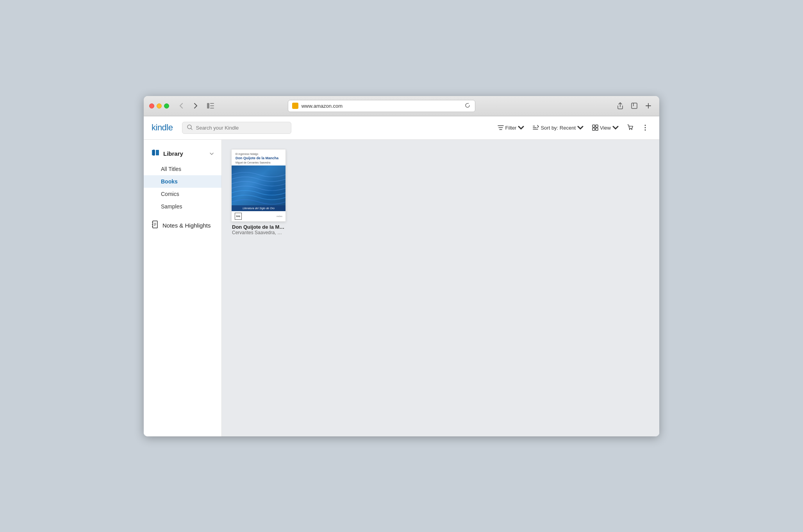  What do you see at coordinates (170, 194) in the screenshot?
I see `comics-label: Comics` at bounding box center [170, 194].